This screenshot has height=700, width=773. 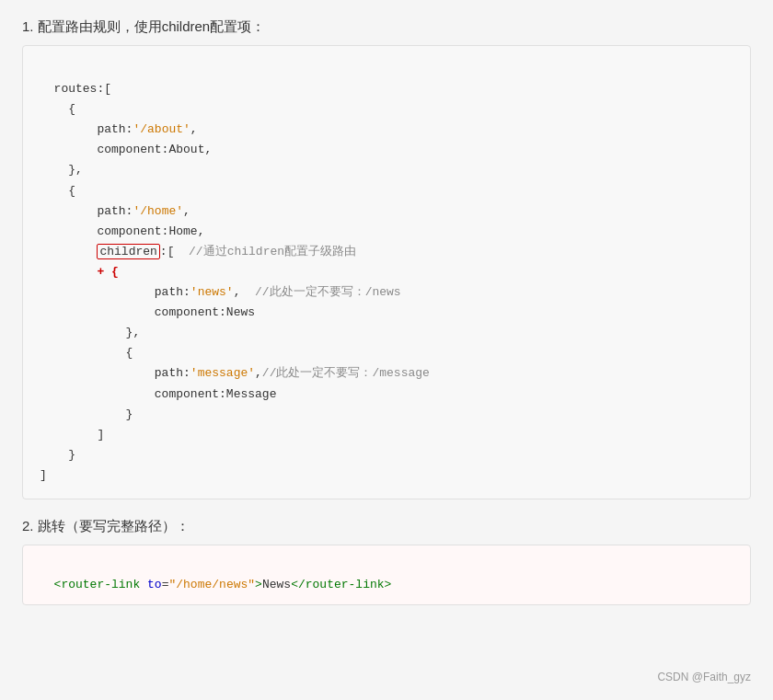 I want to click on code-line-brace3-close: }, so click(x=87, y=414).